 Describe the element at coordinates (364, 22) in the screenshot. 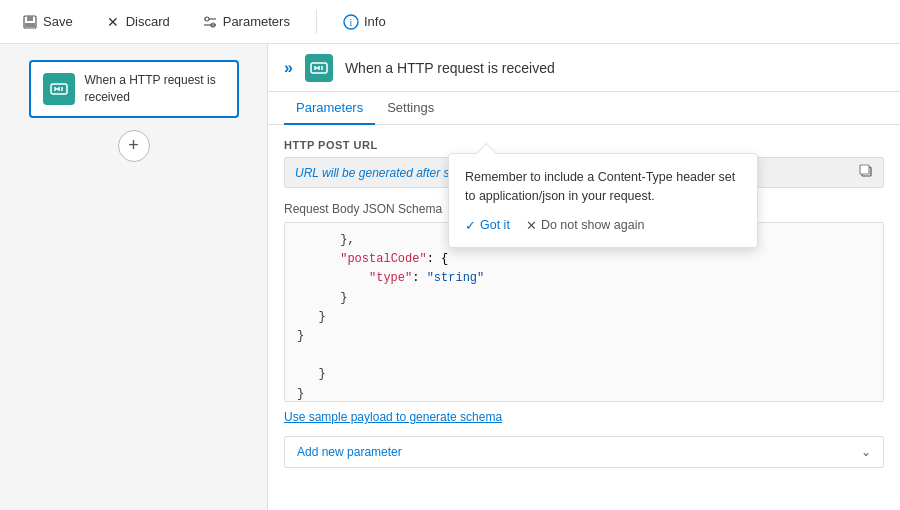

I see `info-button: i Info` at that location.